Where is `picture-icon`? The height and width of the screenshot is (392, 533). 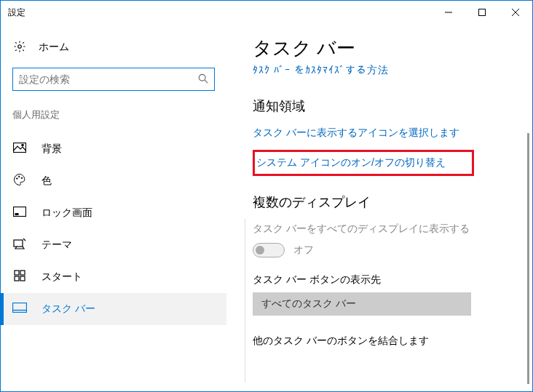 picture-icon is located at coordinates (20, 149).